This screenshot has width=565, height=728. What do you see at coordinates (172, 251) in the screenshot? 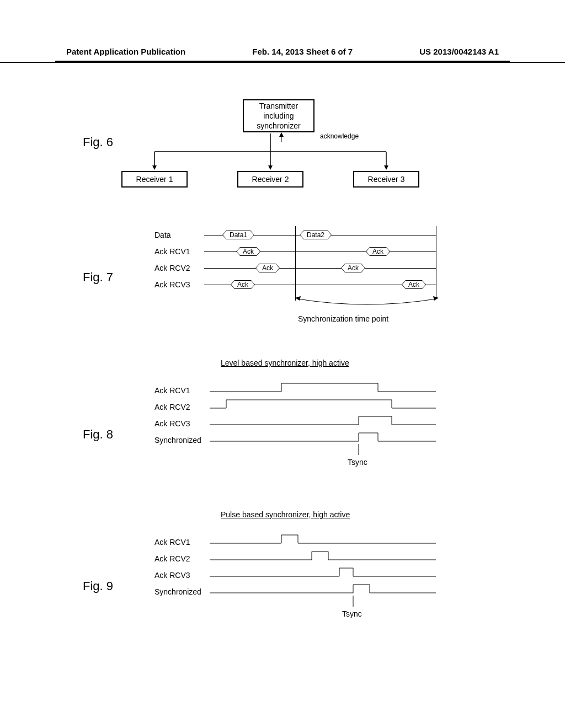
I see `fig7-ack1-label: Ack RCV1` at bounding box center [172, 251].